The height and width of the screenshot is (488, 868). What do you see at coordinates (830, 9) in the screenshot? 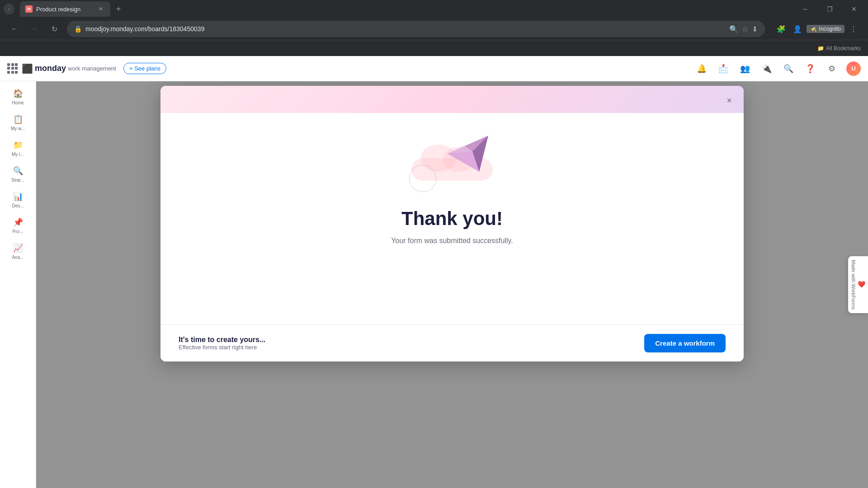
I see `window-controls: ─ ❐ ✕` at bounding box center [830, 9].